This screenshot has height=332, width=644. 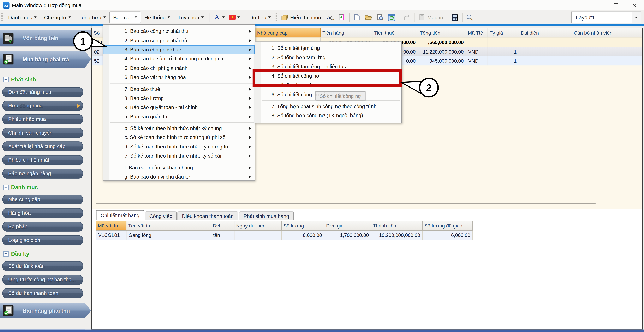 What do you see at coordinates (380, 17) in the screenshot?
I see `print-preview-button` at bounding box center [380, 17].